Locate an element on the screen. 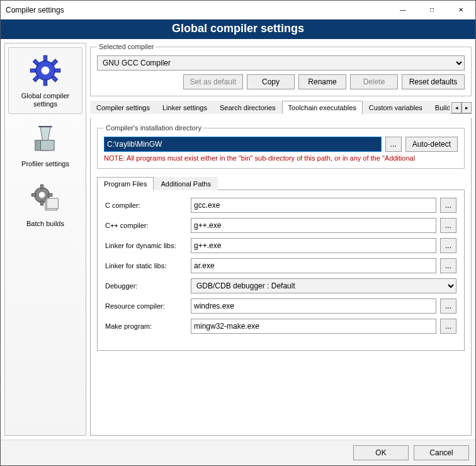 The height and width of the screenshot is (466, 476). page-title: Global compiler settings is located at coordinates (238, 29).